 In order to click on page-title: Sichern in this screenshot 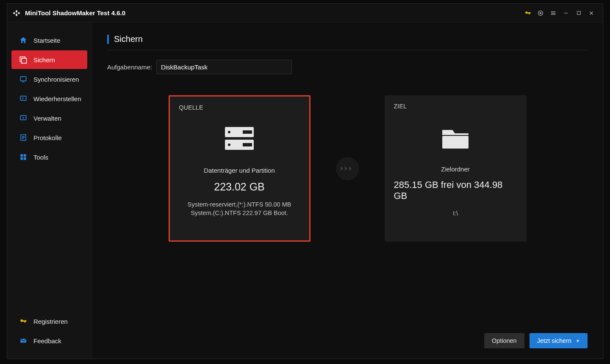, I will do `click(128, 39)`.